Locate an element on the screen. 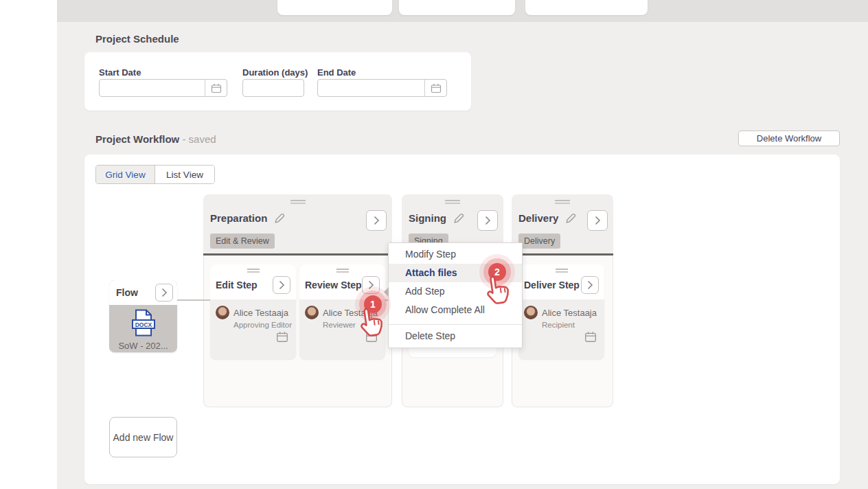 This screenshot has height=489, width=868. tab-list-view: List View is located at coordinates (185, 174).